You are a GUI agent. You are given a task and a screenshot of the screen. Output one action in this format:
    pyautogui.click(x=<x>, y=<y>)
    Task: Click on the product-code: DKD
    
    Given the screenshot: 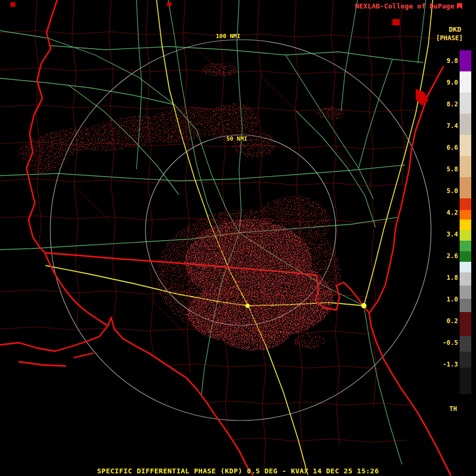 What is the action you would take?
    pyautogui.click(x=455, y=30)
    